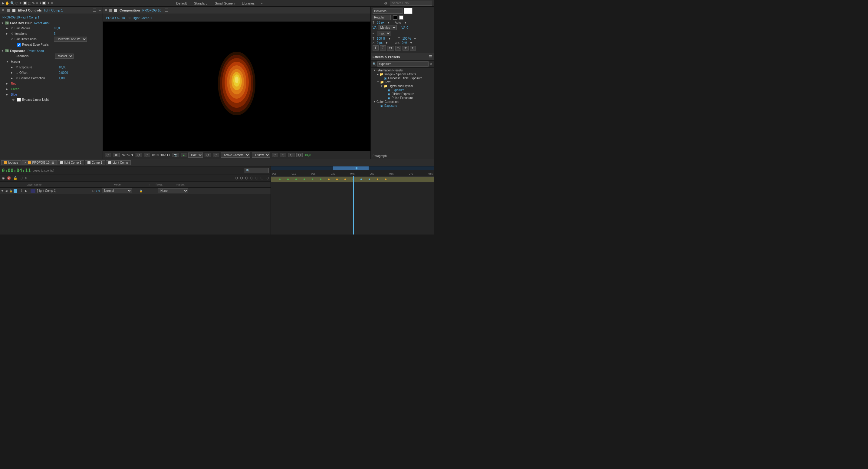 This screenshot has width=868, height=469. I want to click on fast-box-blur-reset: Reset, so click(38, 23).